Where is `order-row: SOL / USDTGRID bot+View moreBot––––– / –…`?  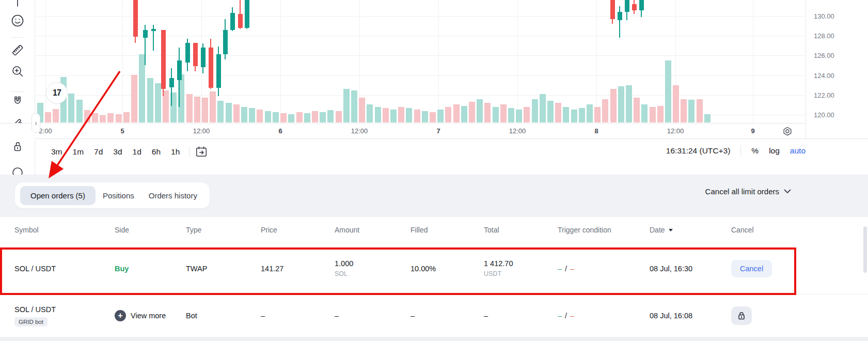 order-row: SOL / USDTGRID bot+View moreBot––––– / –… is located at coordinates (434, 315).